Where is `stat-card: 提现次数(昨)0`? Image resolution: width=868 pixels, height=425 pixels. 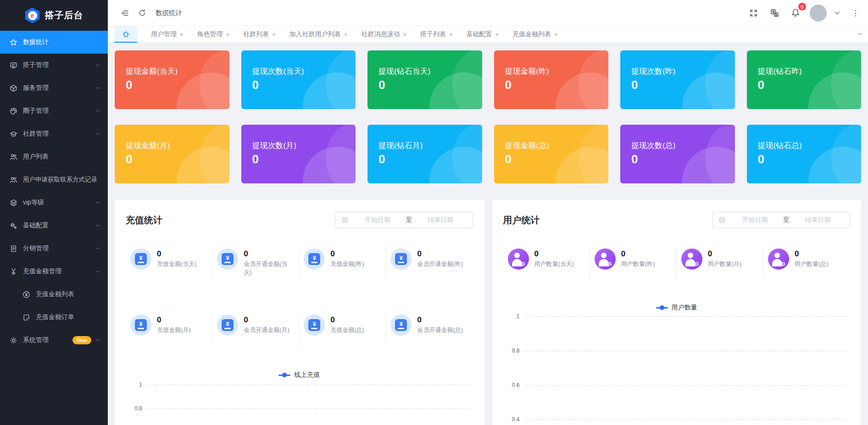
stat-card: 提现次数(昨)0 is located at coordinates (678, 80).